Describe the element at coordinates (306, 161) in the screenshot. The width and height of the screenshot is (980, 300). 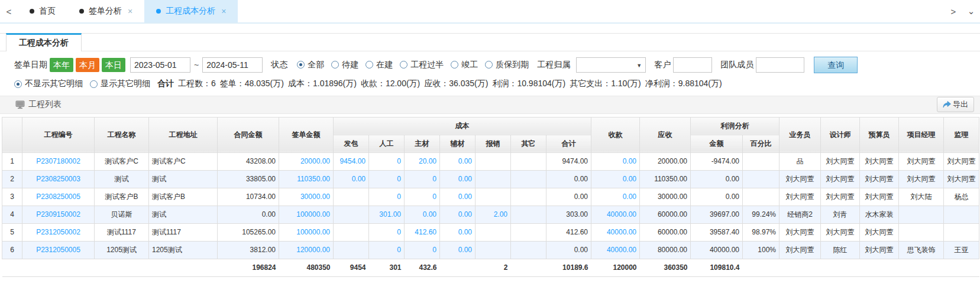
I see `cell-sign: 20000.00` at that location.